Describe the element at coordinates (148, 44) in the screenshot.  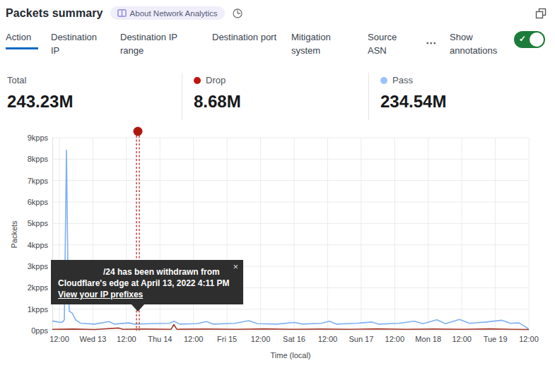
I see `tab-label: Destination IP range` at that location.